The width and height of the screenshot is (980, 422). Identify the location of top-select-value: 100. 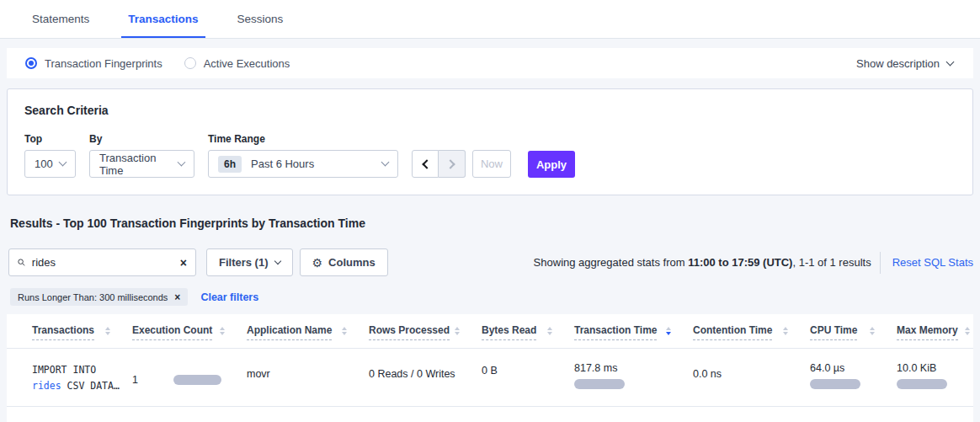
(44, 163).